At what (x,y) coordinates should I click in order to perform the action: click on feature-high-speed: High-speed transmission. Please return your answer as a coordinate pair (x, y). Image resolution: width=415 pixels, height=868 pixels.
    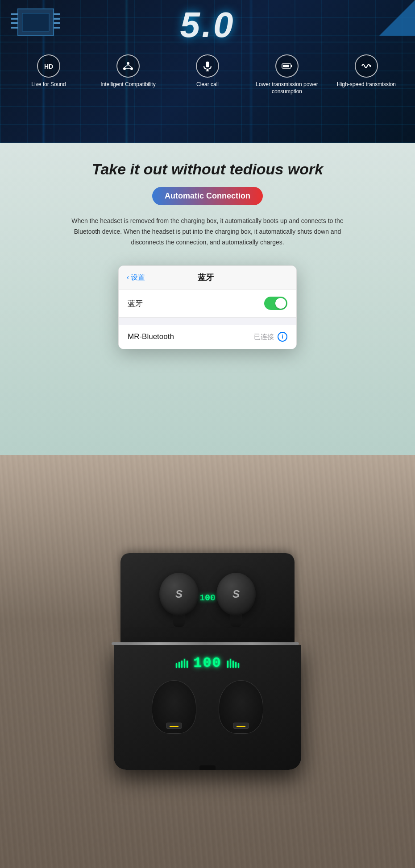
    Looking at the image, I should click on (366, 71).